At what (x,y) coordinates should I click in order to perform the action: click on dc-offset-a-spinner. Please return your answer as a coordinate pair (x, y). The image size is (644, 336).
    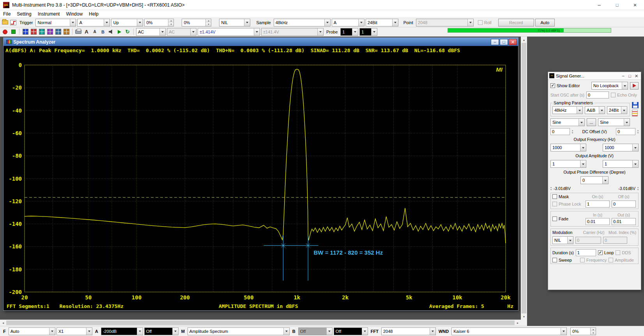
    Looking at the image, I should click on (572, 132).